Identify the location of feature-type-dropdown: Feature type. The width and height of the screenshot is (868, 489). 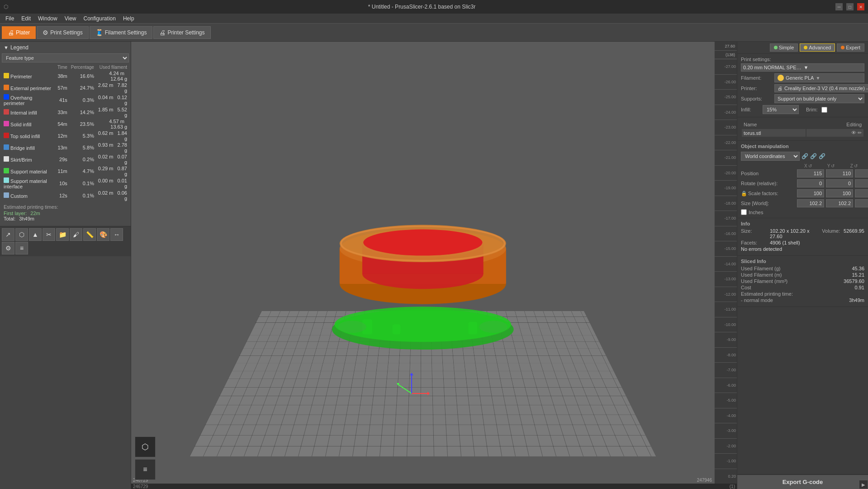
(65, 58).